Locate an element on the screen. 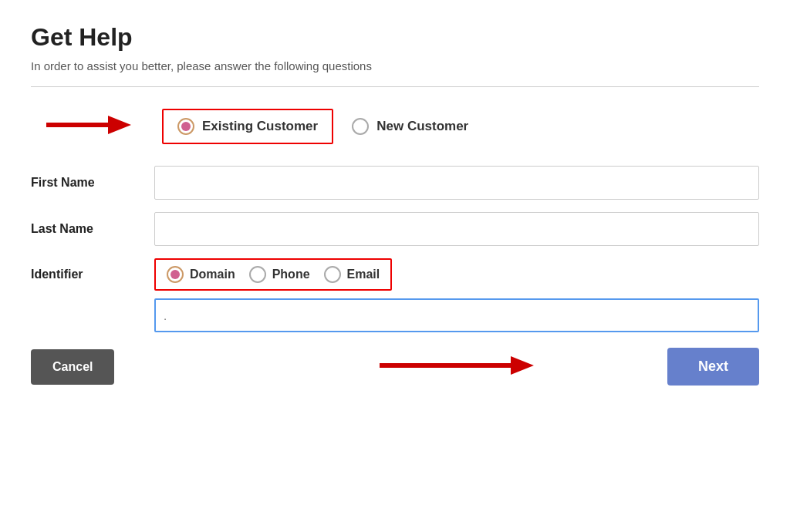  divider is located at coordinates (395, 86).